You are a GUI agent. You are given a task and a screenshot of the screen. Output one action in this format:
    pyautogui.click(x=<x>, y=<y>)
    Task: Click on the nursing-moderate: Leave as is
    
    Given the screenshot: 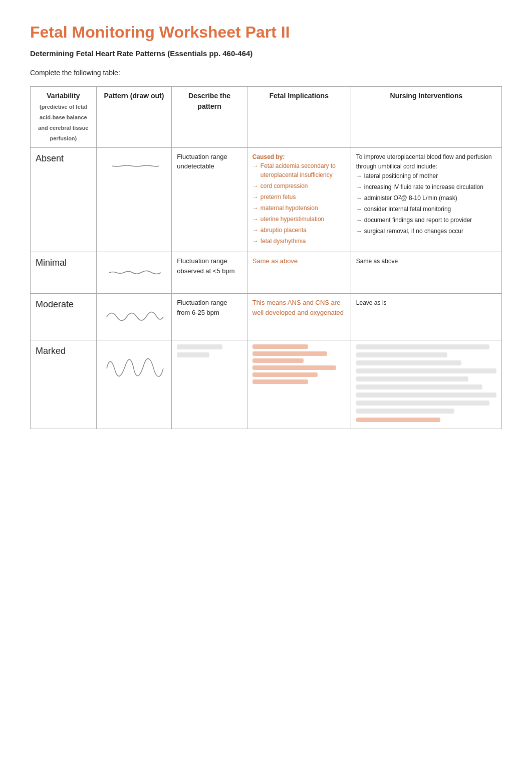 What is the action you would take?
    pyautogui.click(x=426, y=317)
    